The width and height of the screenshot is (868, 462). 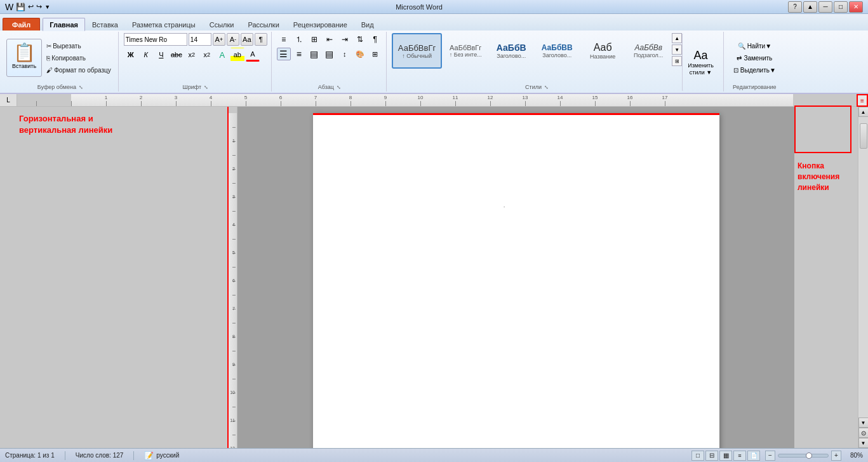 I want to click on full-screen-btn: ⊟, so click(x=712, y=456).